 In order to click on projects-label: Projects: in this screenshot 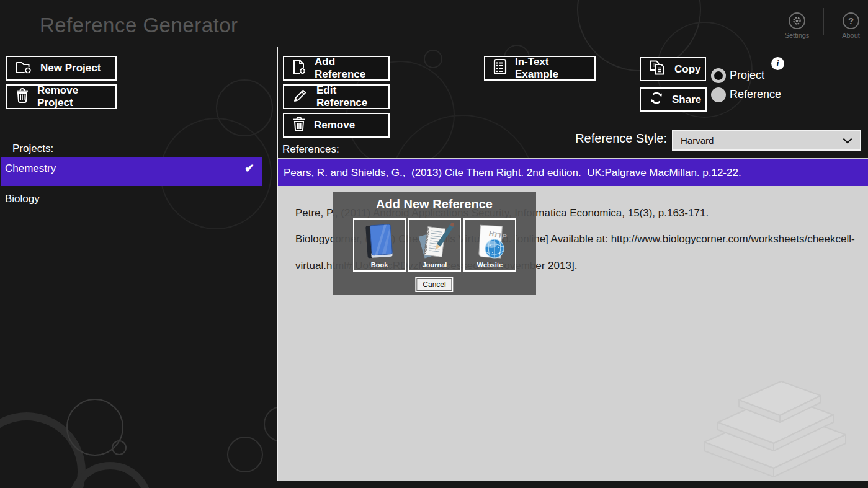, I will do `click(33, 149)`.